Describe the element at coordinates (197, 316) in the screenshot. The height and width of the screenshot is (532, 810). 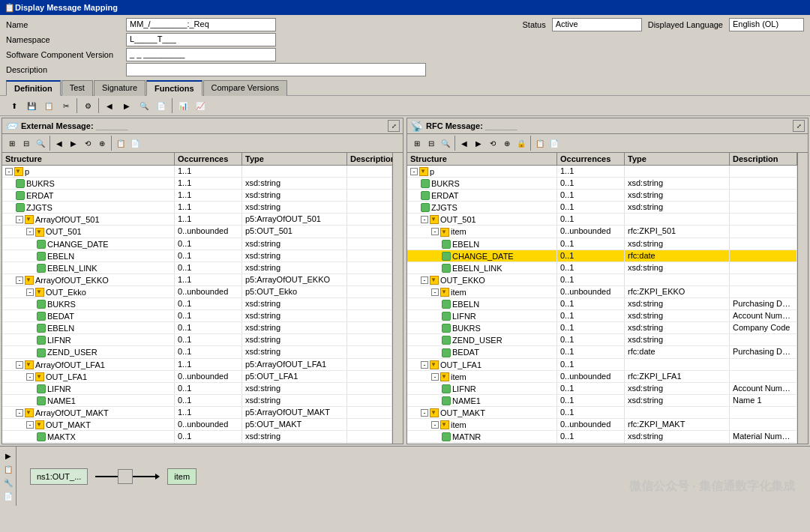
I see `table-row: BEDAT 0..1 xsd:string` at that location.